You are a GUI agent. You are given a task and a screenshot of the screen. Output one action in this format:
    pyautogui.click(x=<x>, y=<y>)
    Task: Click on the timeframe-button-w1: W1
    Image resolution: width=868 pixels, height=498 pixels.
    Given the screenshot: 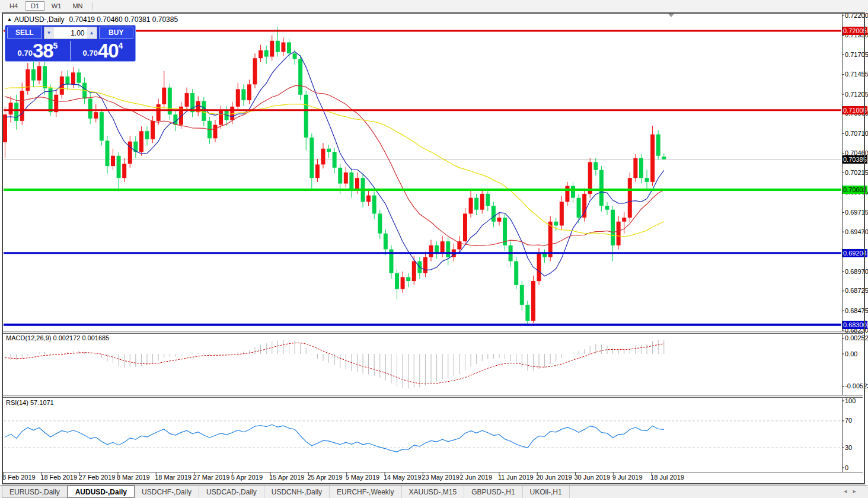 What is the action you would take?
    pyautogui.click(x=56, y=6)
    